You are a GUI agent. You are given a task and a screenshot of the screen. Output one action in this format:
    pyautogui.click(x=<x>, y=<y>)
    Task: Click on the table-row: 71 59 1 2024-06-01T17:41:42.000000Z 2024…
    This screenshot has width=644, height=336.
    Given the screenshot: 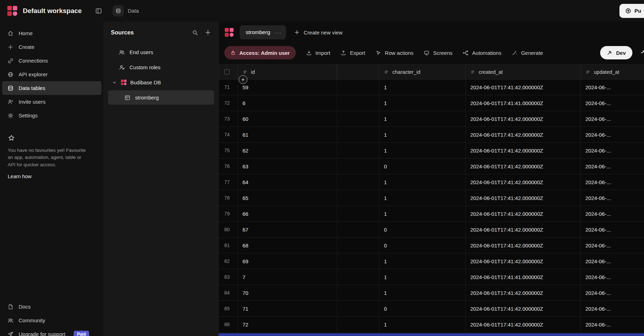 What is the action you would take?
    pyautogui.click(x=431, y=87)
    